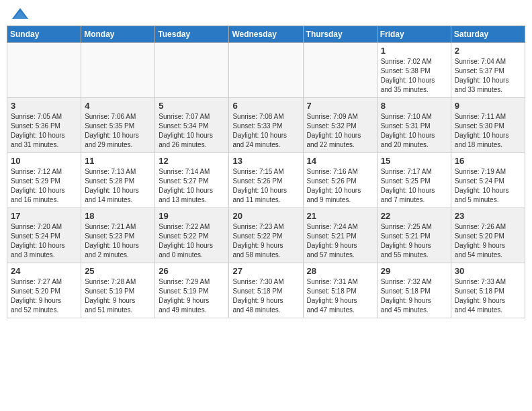 The width and height of the screenshot is (532, 411). What do you see at coordinates (414, 71) in the screenshot?
I see `calendar-cell: 1Sunrise: 7:02 AM Sunset: 5:38 PM Daylig…` at bounding box center [414, 71].